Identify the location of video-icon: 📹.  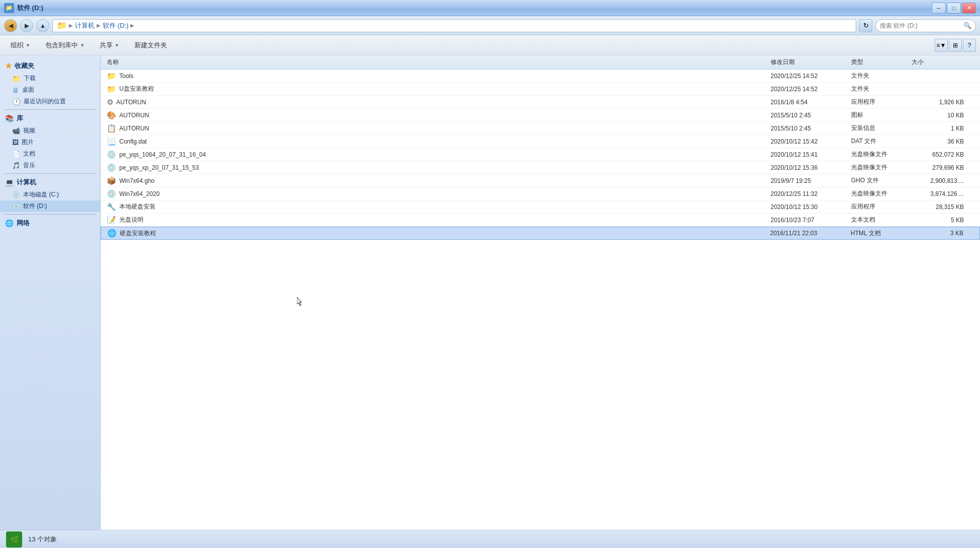
(16, 131).